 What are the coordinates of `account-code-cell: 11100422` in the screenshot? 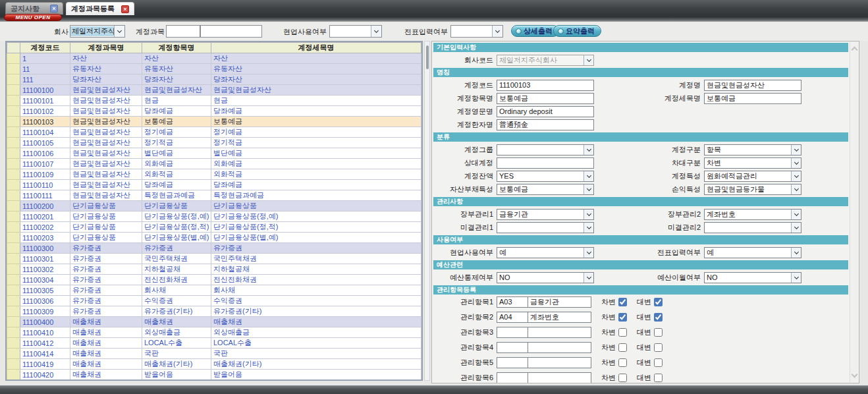 It's located at (45, 381).